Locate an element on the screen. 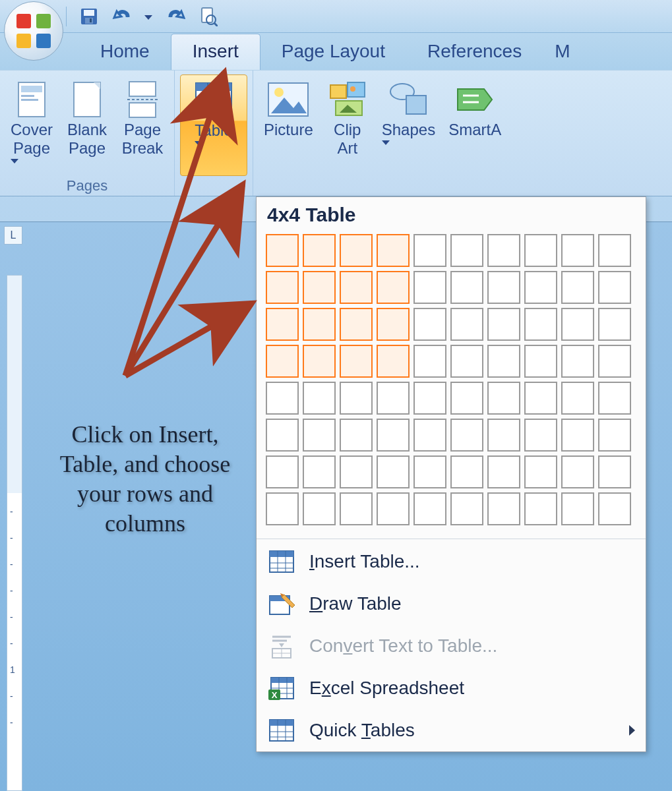  undo-button is located at coordinates (122, 16).